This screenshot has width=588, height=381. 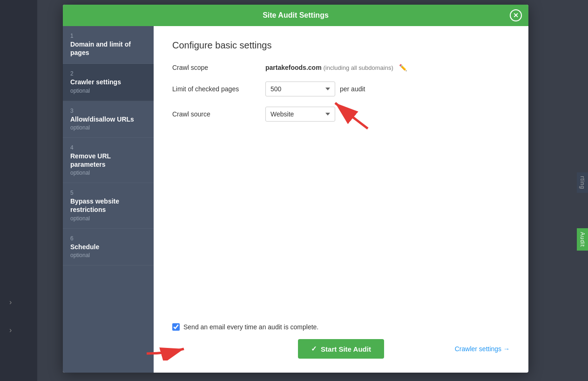 I want to click on nav-item-1-number: 1, so click(x=108, y=36).